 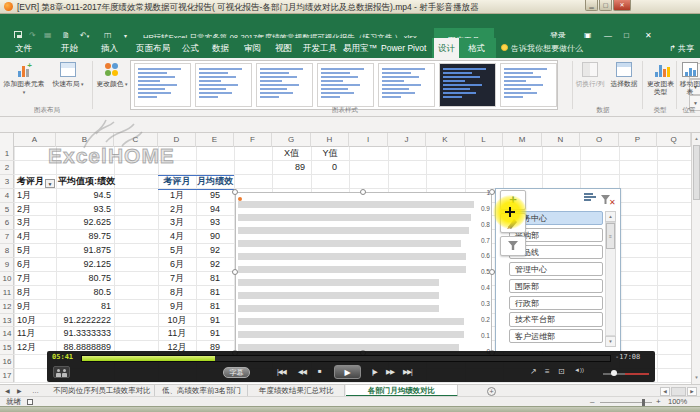 What do you see at coordinates (696, 172) in the screenshot?
I see `vscroll-thumb` at bounding box center [696, 172].